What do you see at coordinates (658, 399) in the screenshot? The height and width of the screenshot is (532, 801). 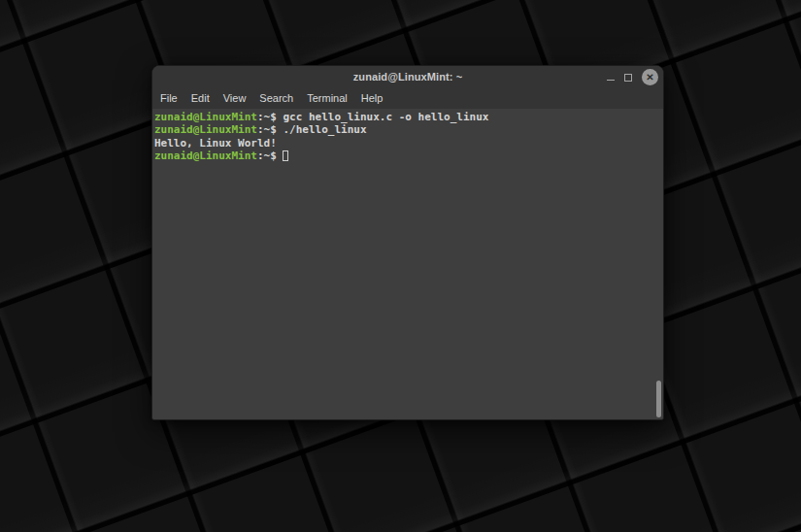 I see `scrollbar-thumb` at bounding box center [658, 399].